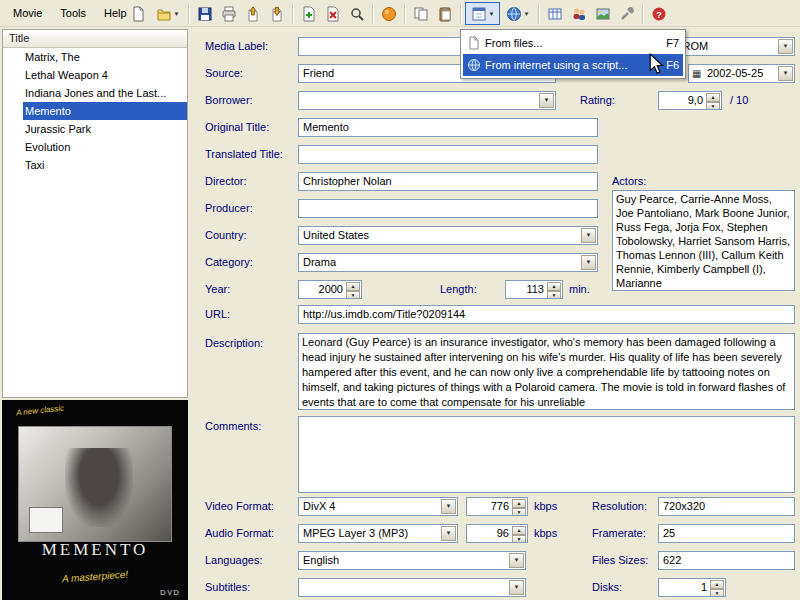 This screenshot has height=600, width=800. What do you see at coordinates (427, 100) in the screenshot?
I see `borrower-combo: ▼` at bounding box center [427, 100].